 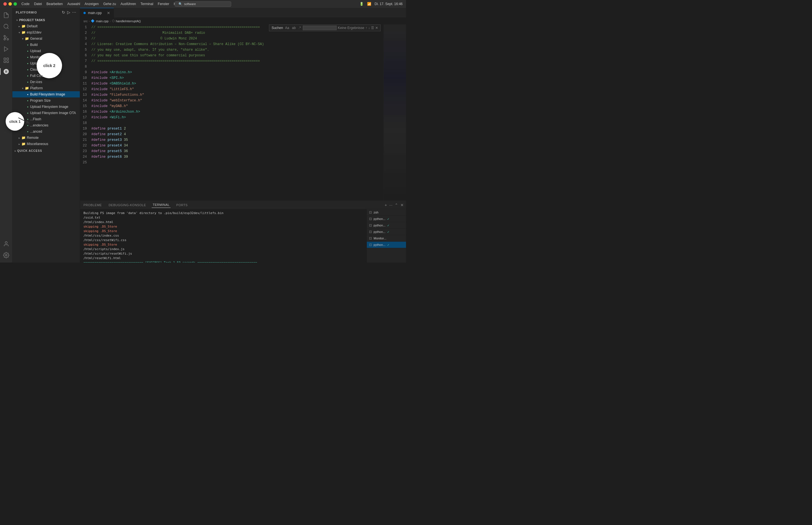 What do you see at coordinates (38, 4) in the screenshot?
I see `menu-datei: Datei` at bounding box center [38, 4].